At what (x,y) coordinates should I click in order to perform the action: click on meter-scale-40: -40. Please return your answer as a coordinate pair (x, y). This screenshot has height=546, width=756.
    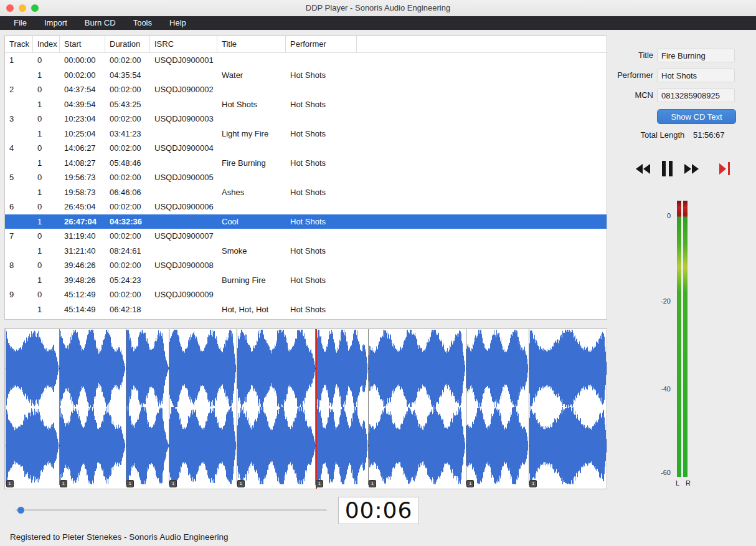
    Looking at the image, I should click on (652, 389).